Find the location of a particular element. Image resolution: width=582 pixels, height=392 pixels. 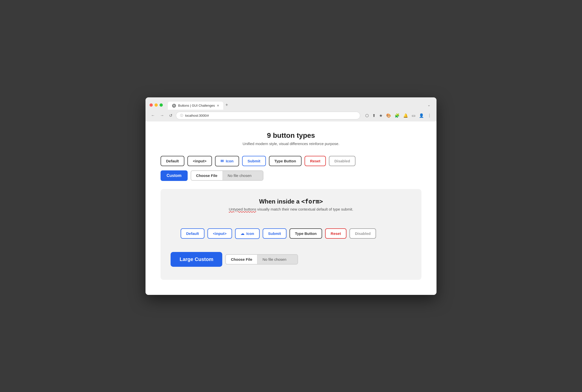

default-button: Default is located at coordinates (173, 161).